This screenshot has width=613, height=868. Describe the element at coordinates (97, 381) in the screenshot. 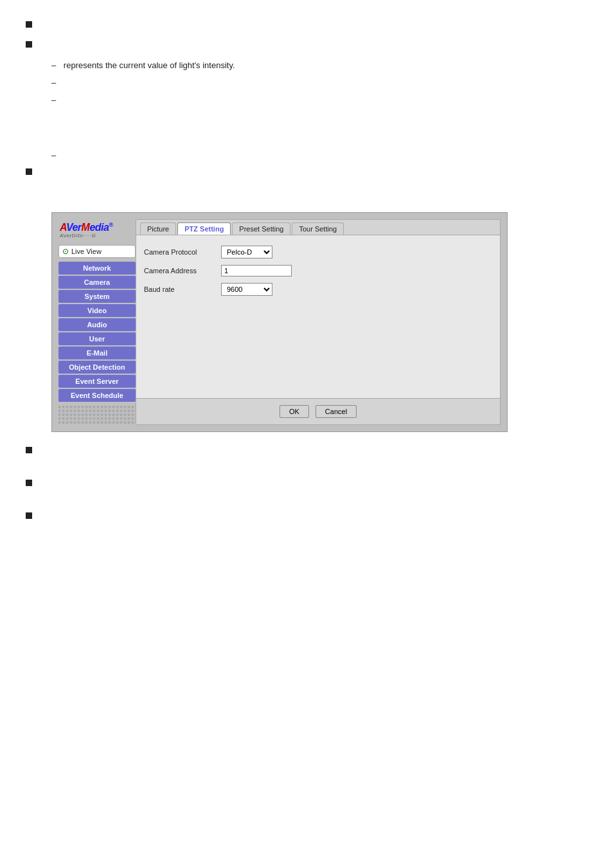

I see `sidebar-item-event-server: Event Server` at that location.